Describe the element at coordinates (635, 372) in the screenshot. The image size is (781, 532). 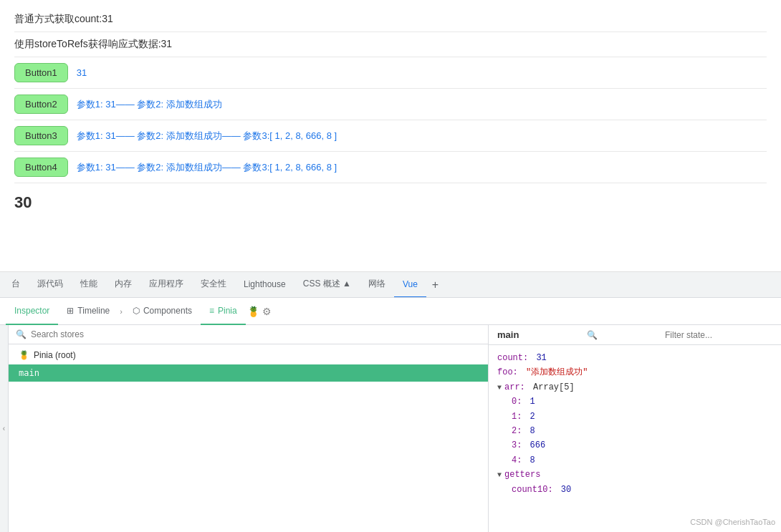
I see `state-foo: foo: "添加数组成功"` at that location.